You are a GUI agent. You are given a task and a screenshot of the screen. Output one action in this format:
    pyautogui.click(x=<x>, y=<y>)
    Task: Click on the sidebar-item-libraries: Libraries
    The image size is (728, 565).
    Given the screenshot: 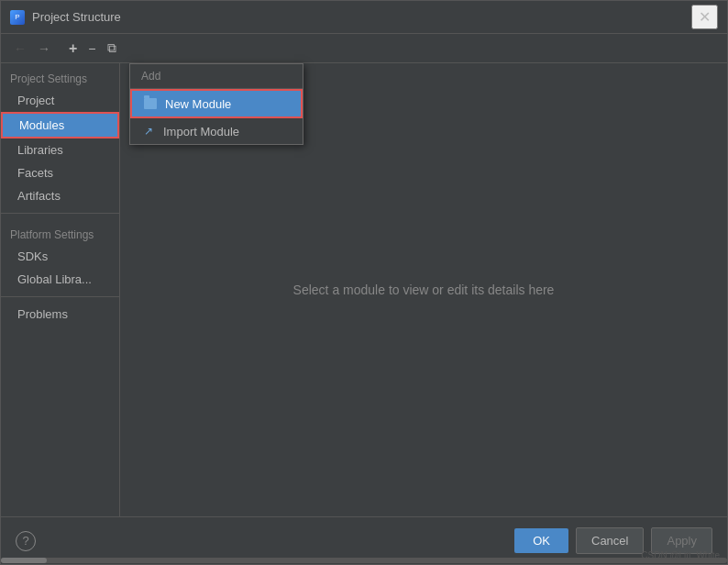 What is the action you would take?
    pyautogui.click(x=61, y=150)
    